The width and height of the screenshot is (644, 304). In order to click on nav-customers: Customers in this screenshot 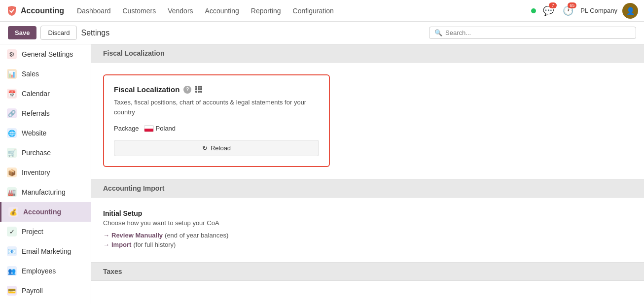, I will do `click(140, 11)`.